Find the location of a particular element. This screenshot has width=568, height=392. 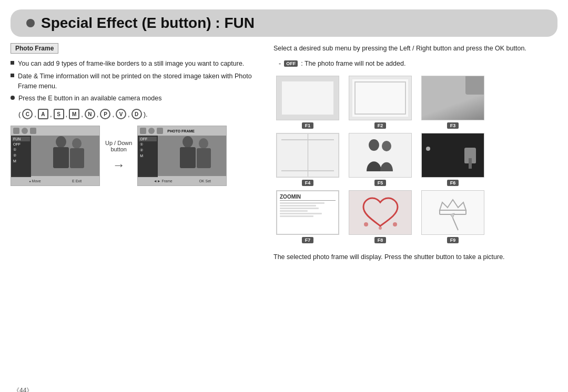

frame-item-1: F1 is located at coordinates (308, 102).